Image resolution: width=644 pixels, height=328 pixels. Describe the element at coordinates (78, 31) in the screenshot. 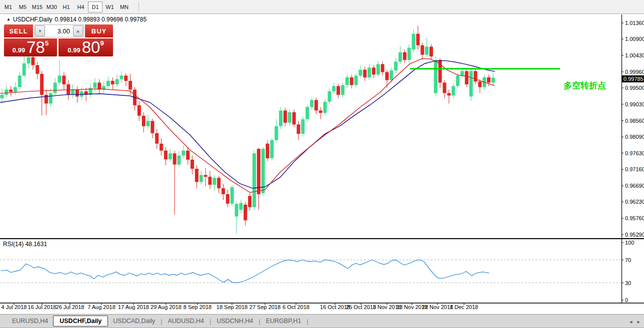

I see `lot-increase-button: ▲` at that location.